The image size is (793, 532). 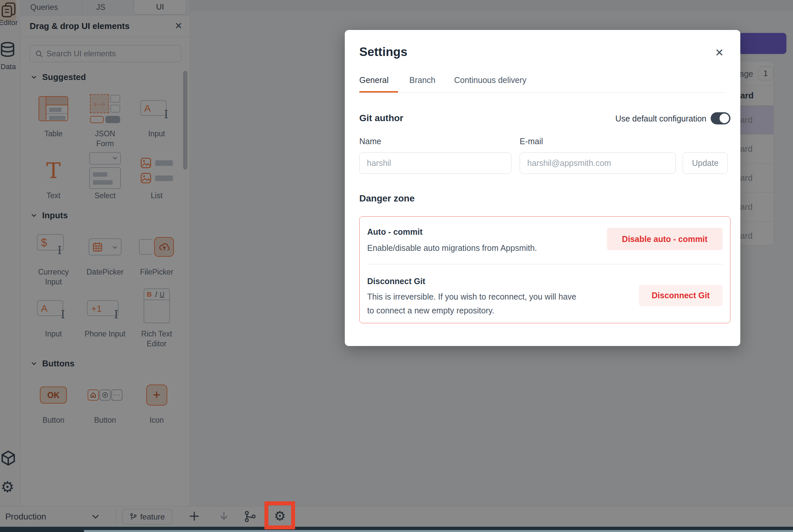 I want to click on modal-title: Settings, so click(x=383, y=52).